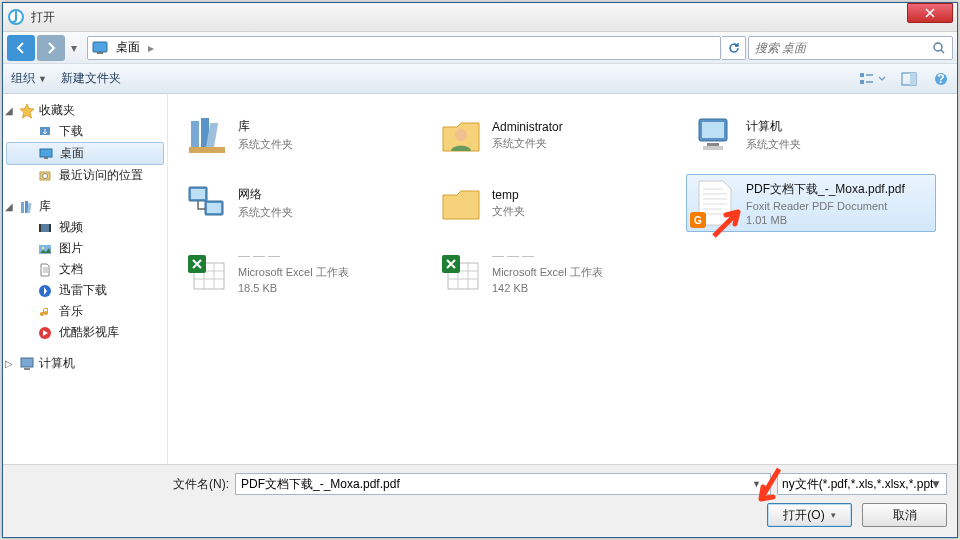  Describe the element at coordinates (811, 135) in the screenshot. I see `file-item-computer: 计算机系统文件夹` at that location.